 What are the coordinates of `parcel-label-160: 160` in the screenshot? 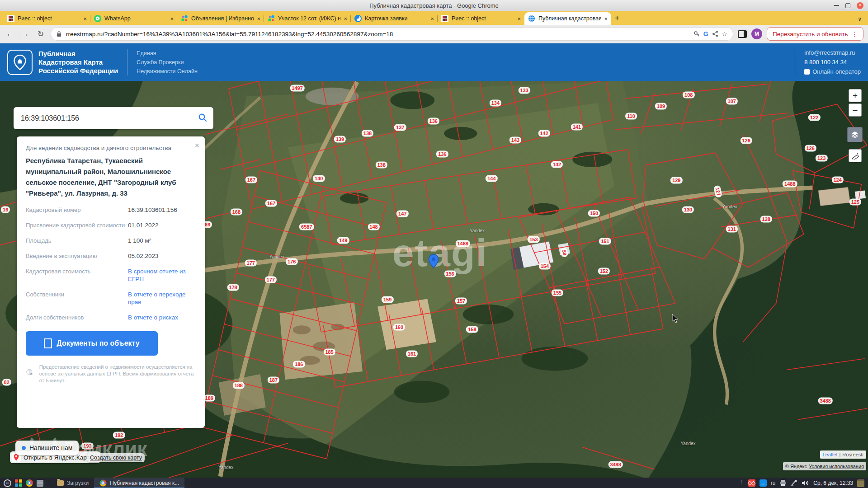 It's located at (399, 327).